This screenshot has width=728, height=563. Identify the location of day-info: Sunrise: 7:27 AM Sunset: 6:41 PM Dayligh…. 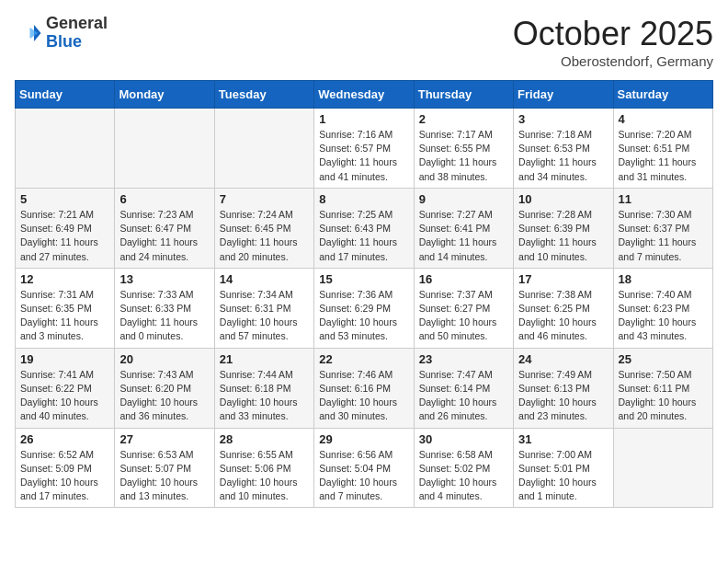
(463, 236).